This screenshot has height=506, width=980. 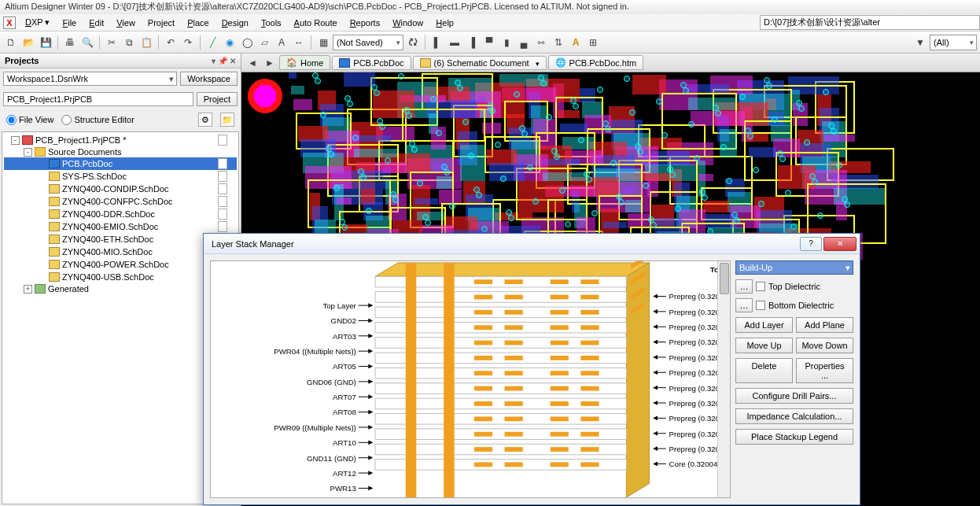 I want to click on move-up-button: Move Up, so click(x=764, y=345).